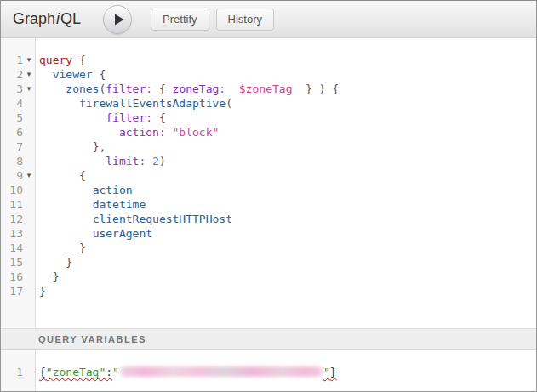  What do you see at coordinates (266, 88) in the screenshot?
I see `code-token: $zoneTag` at bounding box center [266, 88].